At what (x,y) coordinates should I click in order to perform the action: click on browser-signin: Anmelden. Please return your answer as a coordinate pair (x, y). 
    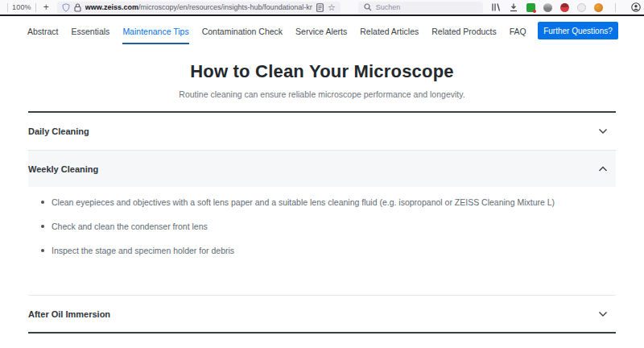
    Looking at the image, I should click on (638, 7).